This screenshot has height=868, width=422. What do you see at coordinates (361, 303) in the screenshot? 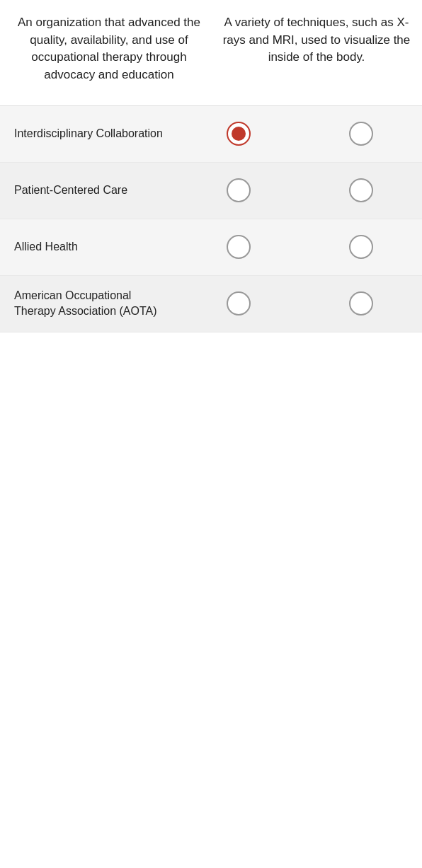
I see `radio-col2-aota` at bounding box center [361, 303].